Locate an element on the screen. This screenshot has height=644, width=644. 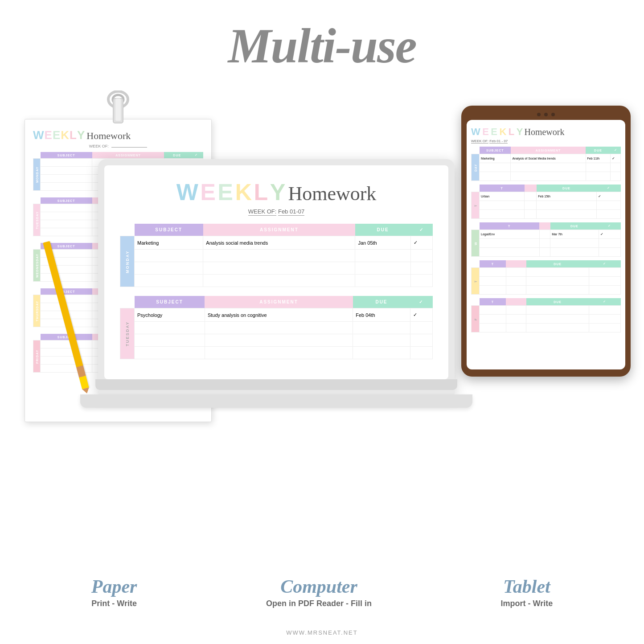
laptop-letter-k: K is located at coordinates (243, 192).